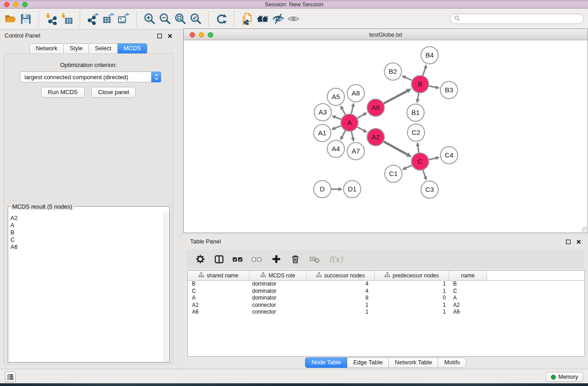 This screenshot has width=588, height=386. I want to click on float-panel-icon, so click(159, 36).